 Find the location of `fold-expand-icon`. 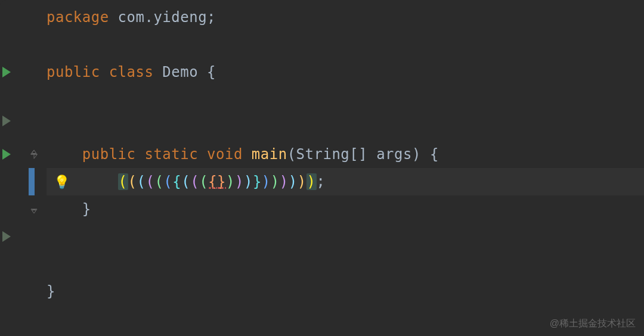

fold-expand-icon is located at coordinates (34, 209).